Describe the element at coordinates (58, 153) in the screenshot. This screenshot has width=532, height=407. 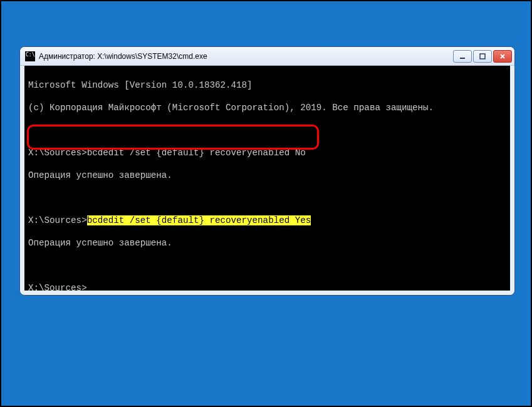
I see `prompt-1: X:\Sources>` at that location.